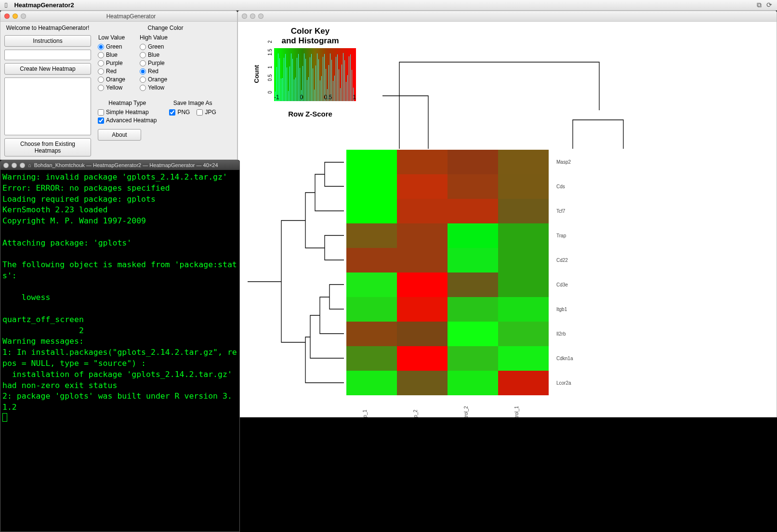 This screenshot has width=777, height=532. What do you see at coordinates (127, 120) in the screenshot?
I see `advanced-heatmap-check: Advanced Heatmap` at bounding box center [127, 120].